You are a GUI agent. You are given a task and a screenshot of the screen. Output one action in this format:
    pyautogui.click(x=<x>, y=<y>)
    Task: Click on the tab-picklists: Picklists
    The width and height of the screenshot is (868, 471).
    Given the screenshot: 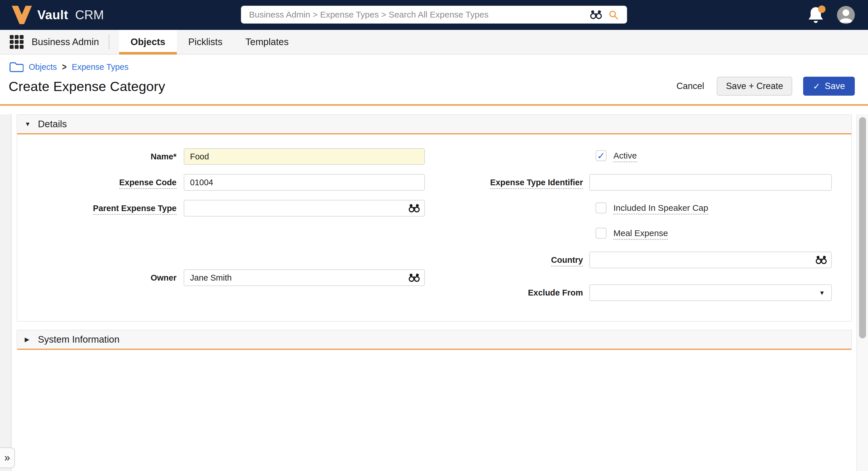 What is the action you would take?
    pyautogui.click(x=206, y=42)
    